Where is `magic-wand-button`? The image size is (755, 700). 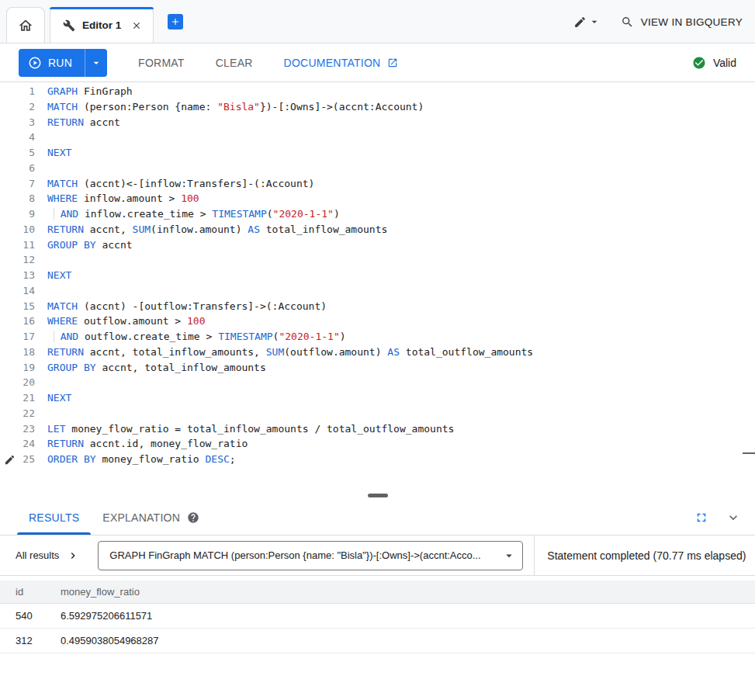
magic-wand-button is located at coordinates (587, 22).